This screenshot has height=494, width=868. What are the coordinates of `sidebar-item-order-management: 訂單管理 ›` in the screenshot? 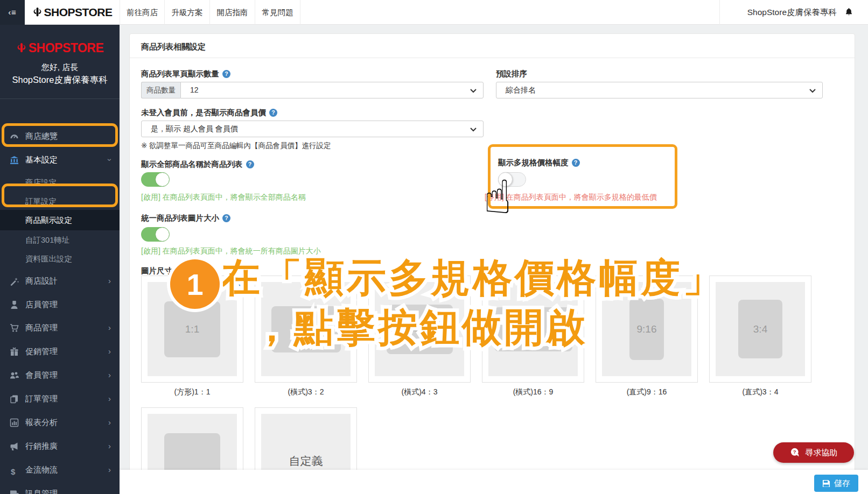 It's located at (60, 399).